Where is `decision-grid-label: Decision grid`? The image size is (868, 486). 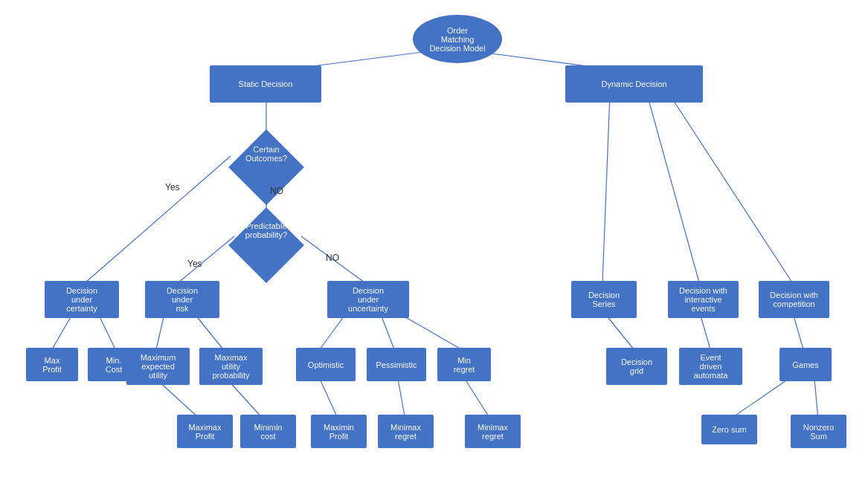 decision-grid-label: Decision grid is located at coordinates (637, 366).